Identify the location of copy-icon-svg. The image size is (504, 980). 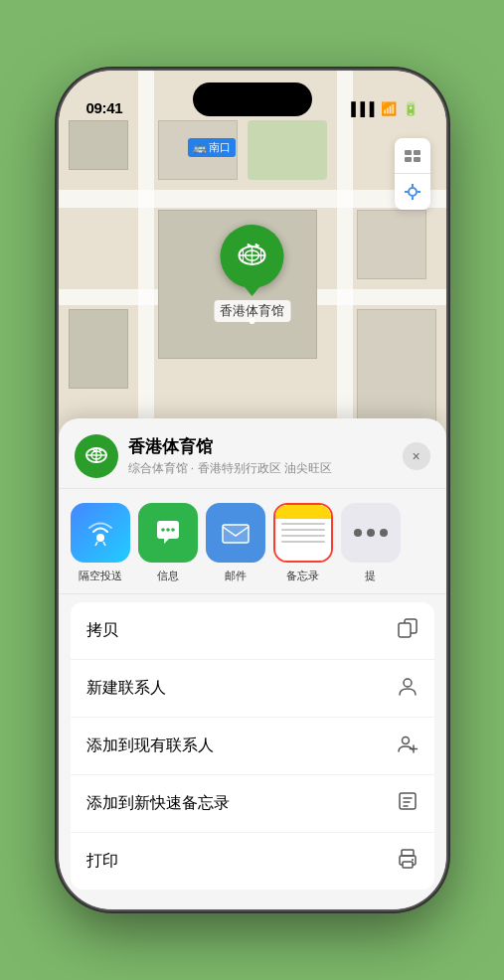
(408, 628).